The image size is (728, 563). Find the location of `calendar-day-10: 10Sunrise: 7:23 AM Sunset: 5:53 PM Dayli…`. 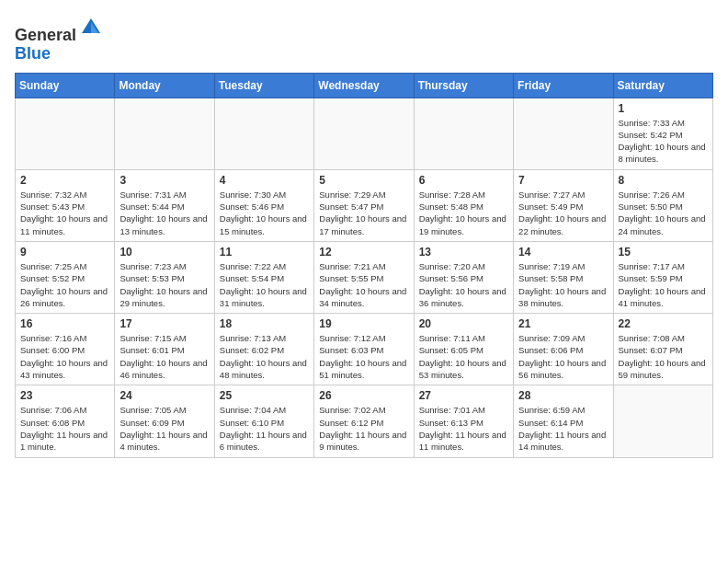

calendar-day-10: 10Sunrise: 7:23 AM Sunset: 5:53 PM Dayli… is located at coordinates (165, 277).